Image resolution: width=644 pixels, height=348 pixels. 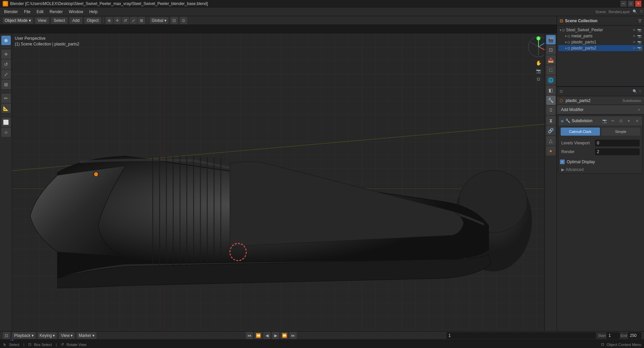 What do you see at coordinates (284, 336) in the screenshot?
I see `next-keyframe-btn: ⏩` at bounding box center [284, 336].